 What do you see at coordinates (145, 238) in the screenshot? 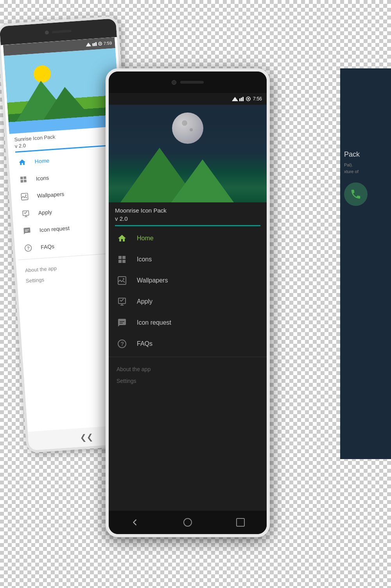
I see `nav-label-home-front: Home` at bounding box center [145, 238].